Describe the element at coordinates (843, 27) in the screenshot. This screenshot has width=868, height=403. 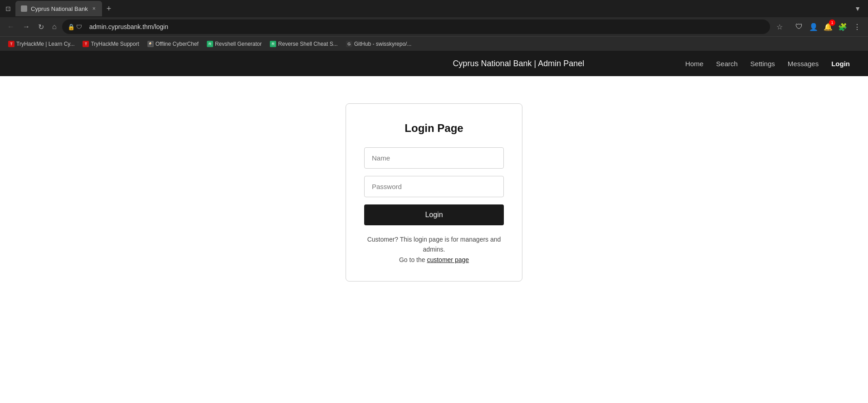
I see `extensions-action-button: 🧩` at that location.